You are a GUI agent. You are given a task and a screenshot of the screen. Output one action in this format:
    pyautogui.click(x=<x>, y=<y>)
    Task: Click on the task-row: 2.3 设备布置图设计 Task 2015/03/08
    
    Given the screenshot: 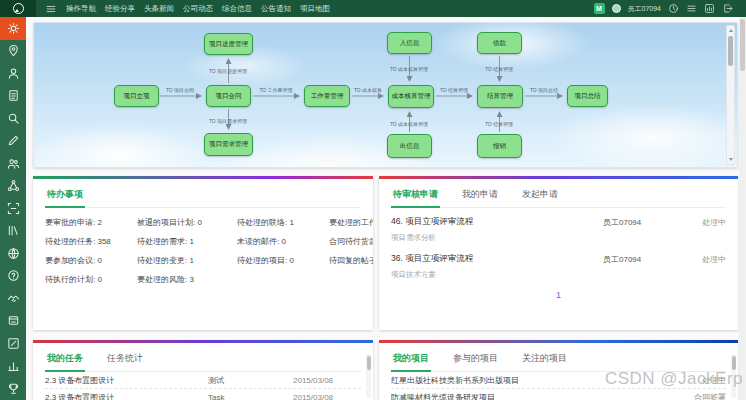 What is the action you would take?
    pyautogui.click(x=203, y=394)
    